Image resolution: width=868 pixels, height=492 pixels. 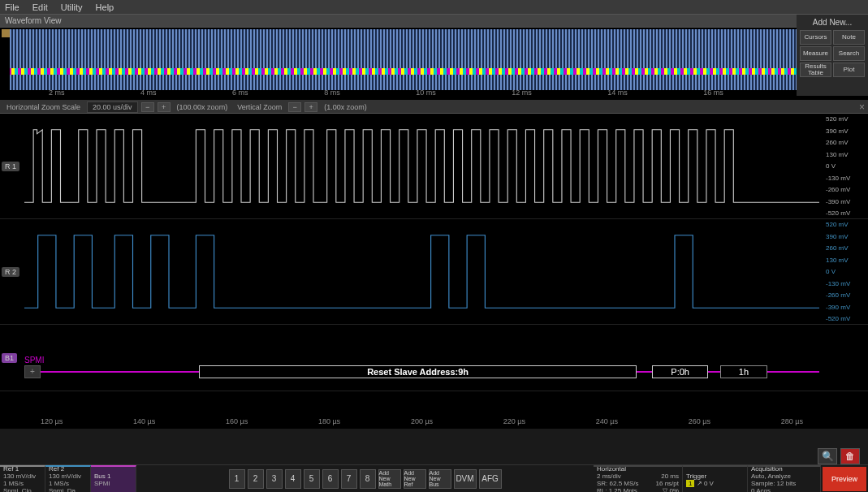 What do you see at coordinates (114, 484) in the screenshot?
I see `bus1-protocol: SPMI` at bounding box center [114, 484].